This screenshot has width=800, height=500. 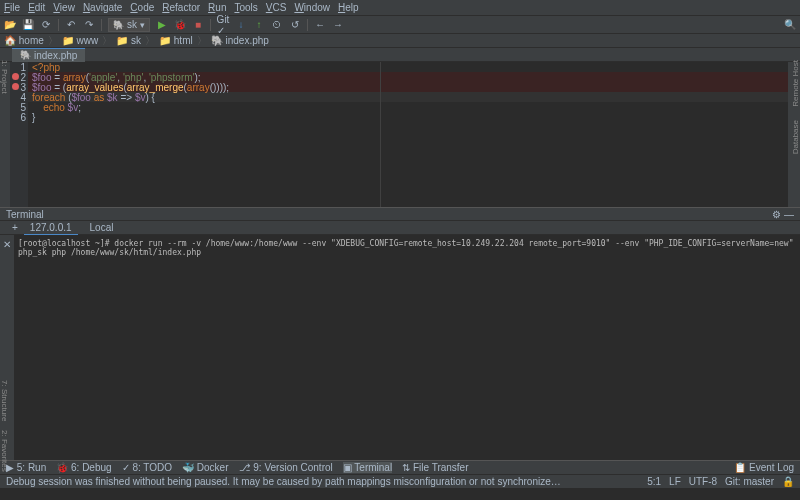 What do you see at coordinates (176, 40) in the screenshot?
I see `breadcrumb-html: 📁 html` at bounding box center [176, 40].